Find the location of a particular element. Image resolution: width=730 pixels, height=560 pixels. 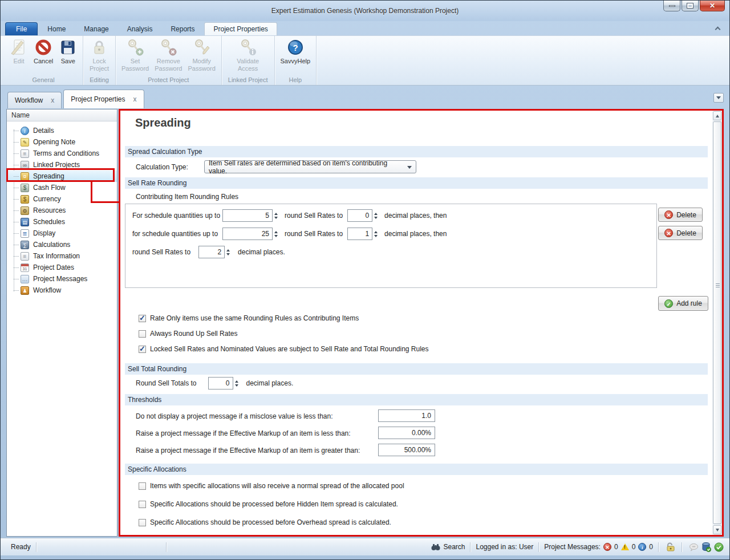

normal-spread-checkbox is located at coordinates (143, 486).